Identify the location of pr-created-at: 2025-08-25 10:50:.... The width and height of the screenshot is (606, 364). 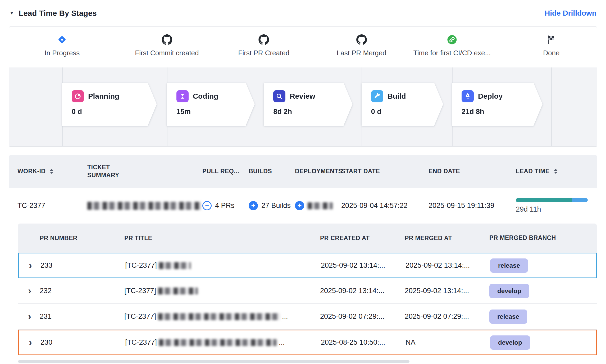
(363, 342).